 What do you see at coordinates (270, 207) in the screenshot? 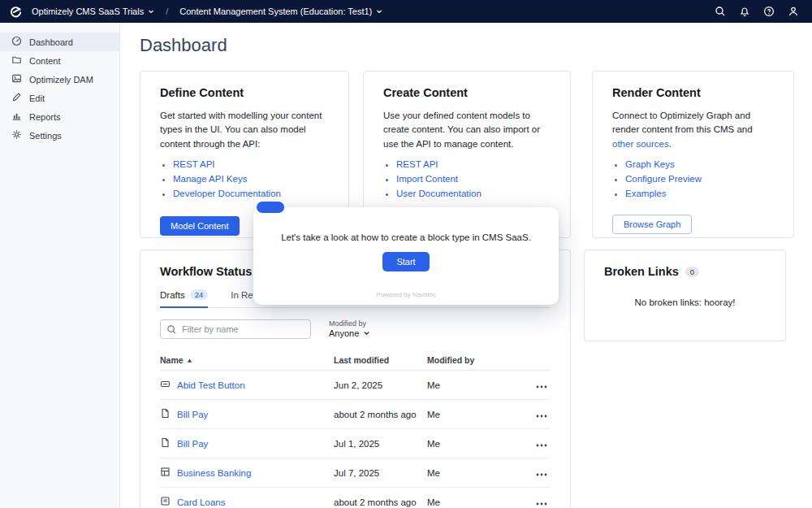
I see `tour-highlight-pill` at bounding box center [270, 207].